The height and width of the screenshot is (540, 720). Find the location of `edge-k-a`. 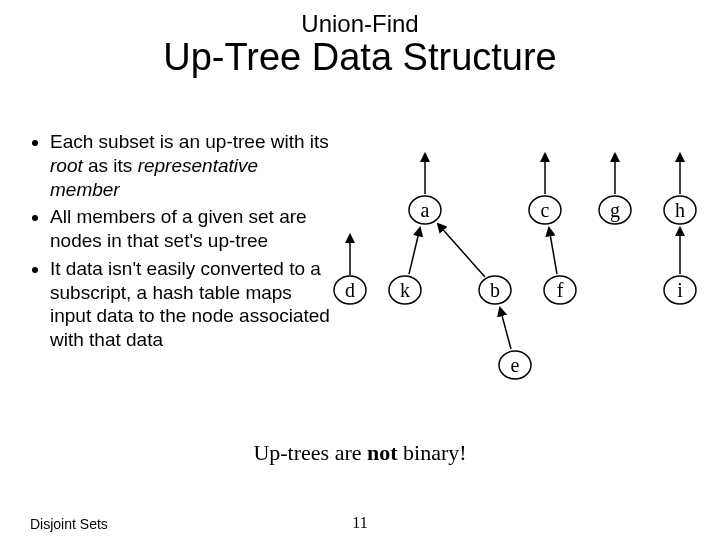

edge-k-a is located at coordinates (414, 251).